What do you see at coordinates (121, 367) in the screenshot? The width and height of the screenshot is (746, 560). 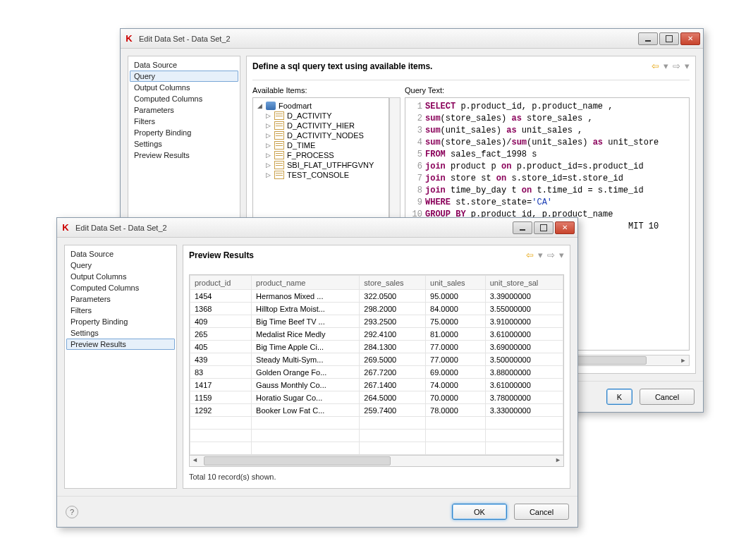 I see `sidebar: Data SourceQueryOutput ColumnsComputed C…` at bounding box center [121, 367].